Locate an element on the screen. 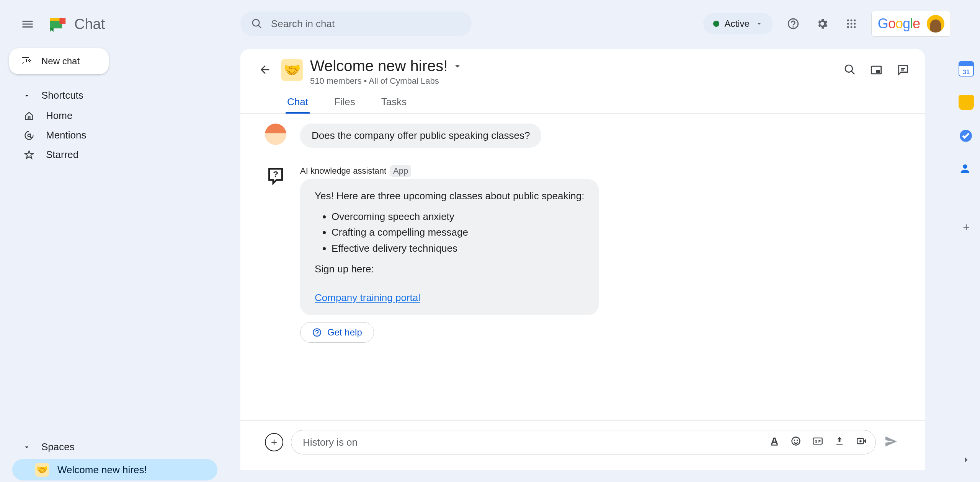 The image size is (980, 482). sidebar-item-label: Mentions is located at coordinates (66, 135).